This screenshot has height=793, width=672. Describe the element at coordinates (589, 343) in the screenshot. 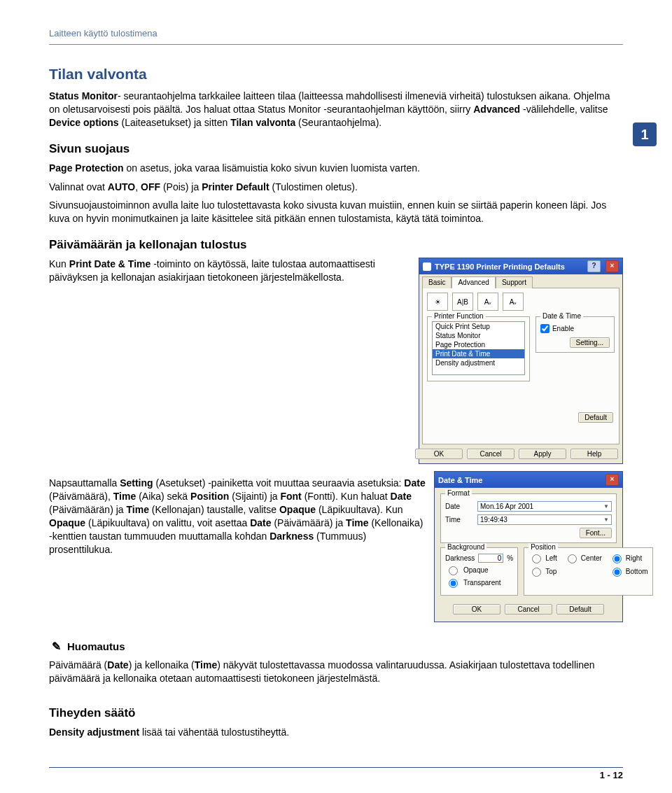

I see `setting-button: Setting...` at that location.